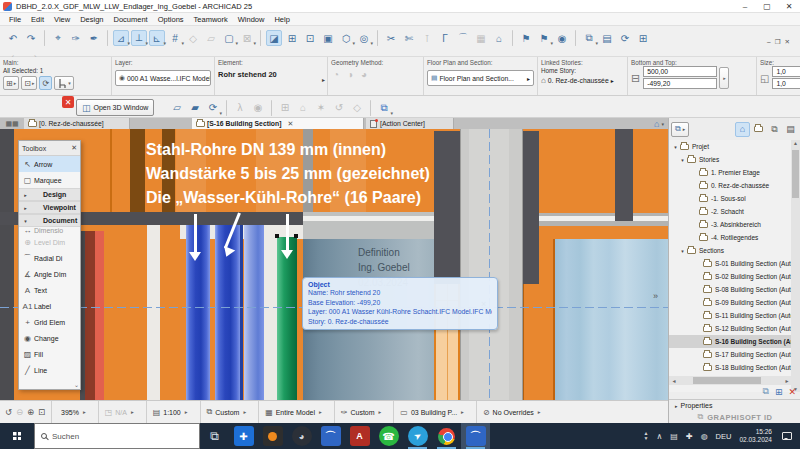 This screenshot has height=449, width=800. What do you see at coordinates (364, 38) in the screenshot?
I see `orbit-icon: ◎` at bounding box center [364, 38].